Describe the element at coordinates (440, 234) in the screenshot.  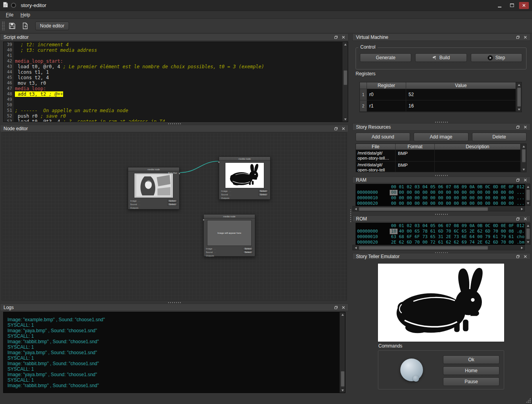
I see `rom-hex: 000102030405060708090A0B0C0D0E0F01234567…` at that location.